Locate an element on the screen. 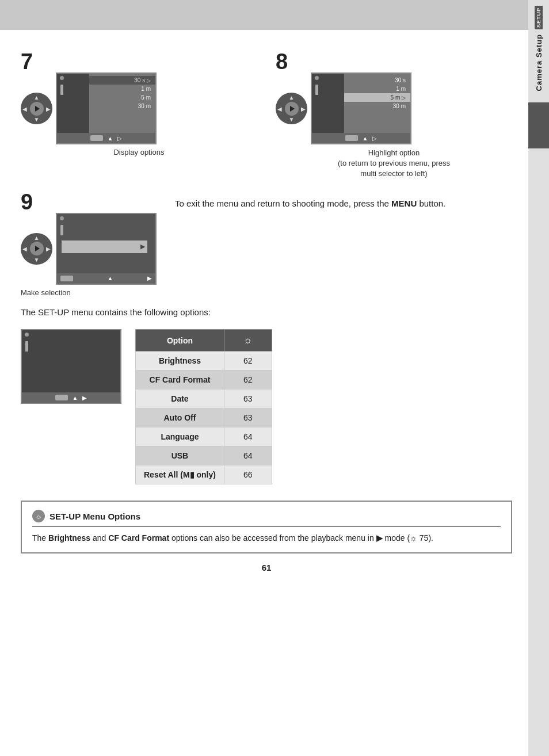  step-8-dpad: ▲ ▼ ◀ ▶ is located at coordinates (291, 108).